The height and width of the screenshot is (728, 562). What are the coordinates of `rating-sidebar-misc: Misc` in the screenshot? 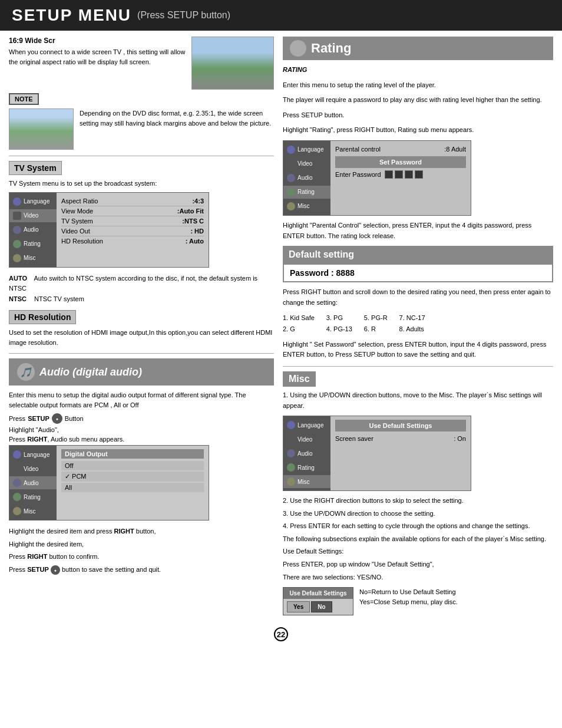 It's located at (307, 206).